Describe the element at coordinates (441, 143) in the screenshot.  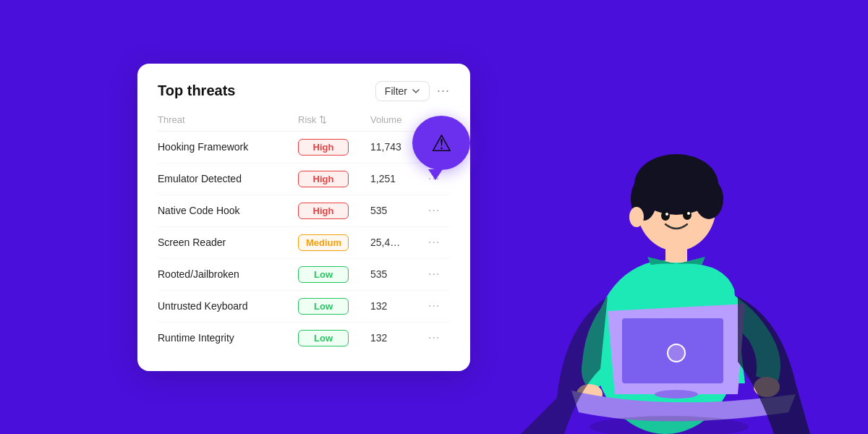
I see `bubble-background: ⚠` at that location.